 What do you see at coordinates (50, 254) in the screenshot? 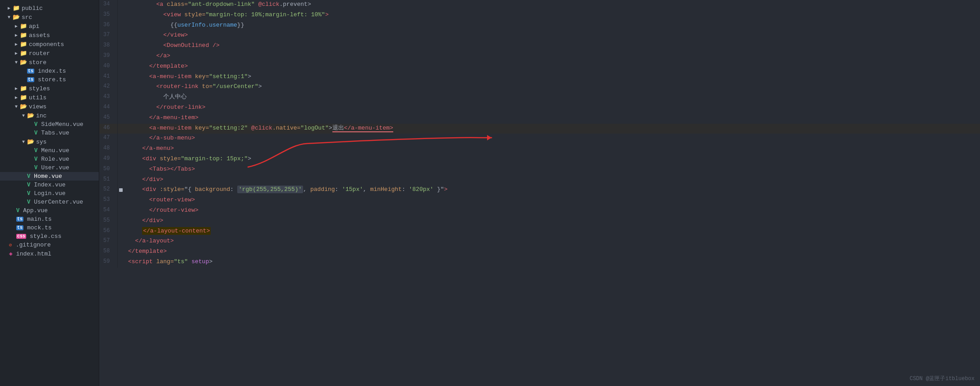
I see `sidebar-item-indexhtml: ◈ index.html` at bounding box center [50, 254].